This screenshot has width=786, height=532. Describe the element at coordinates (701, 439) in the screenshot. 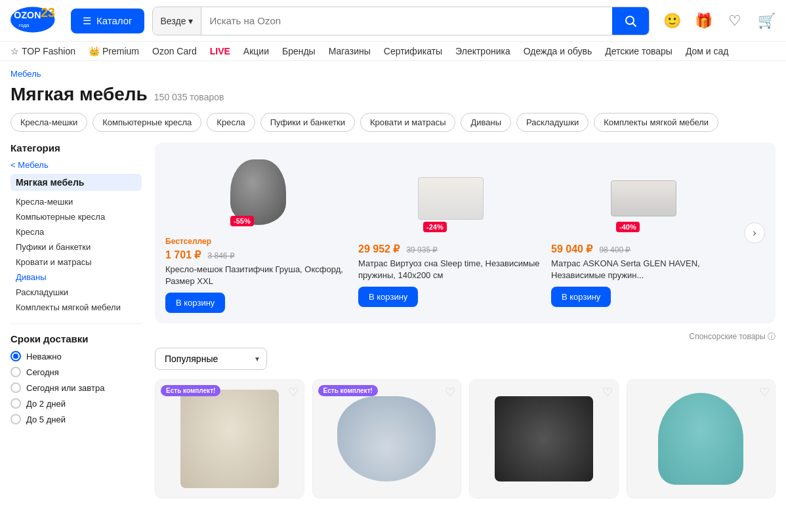

I see `product-card-stool: ♡` at that location.